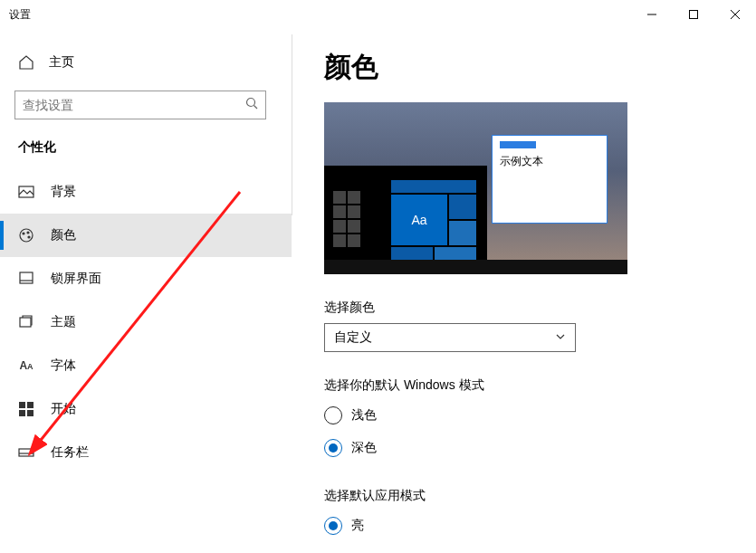 The image size is (756, 553). I want to click on choose-color-label: 选择颜色, so click(522, 308).